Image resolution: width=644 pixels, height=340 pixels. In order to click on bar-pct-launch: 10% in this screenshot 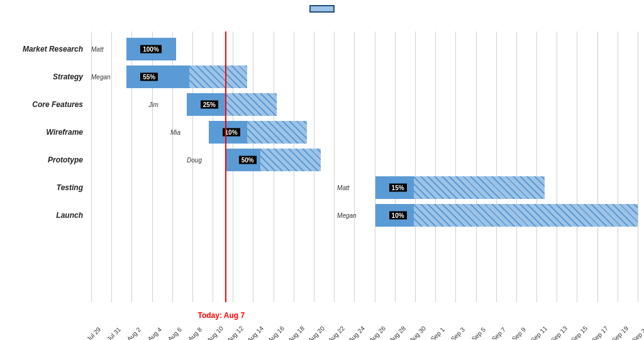, I will do `click(398, 215)`.